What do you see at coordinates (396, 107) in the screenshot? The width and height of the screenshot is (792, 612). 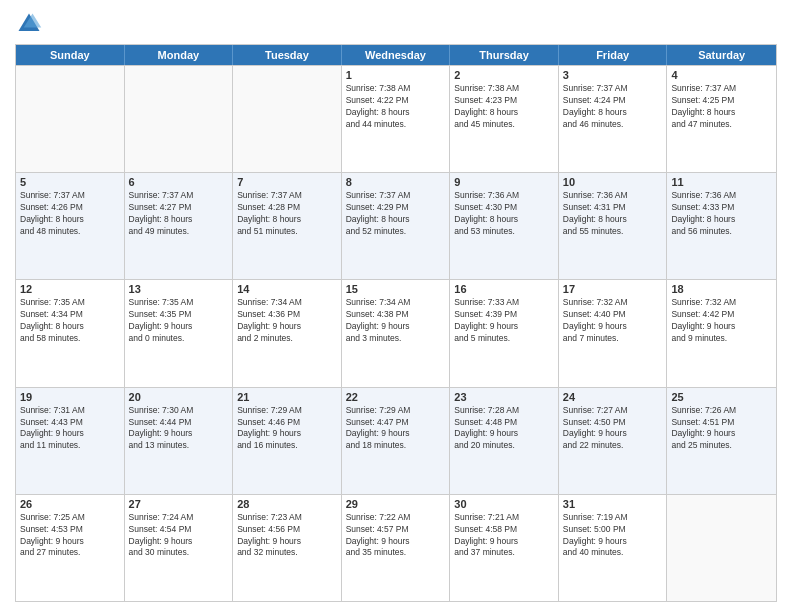 I see `day-info: Sunrise: 7:38 AM Sunset: 4:22 PM Dayligh…` at bounding box center [396, 107].